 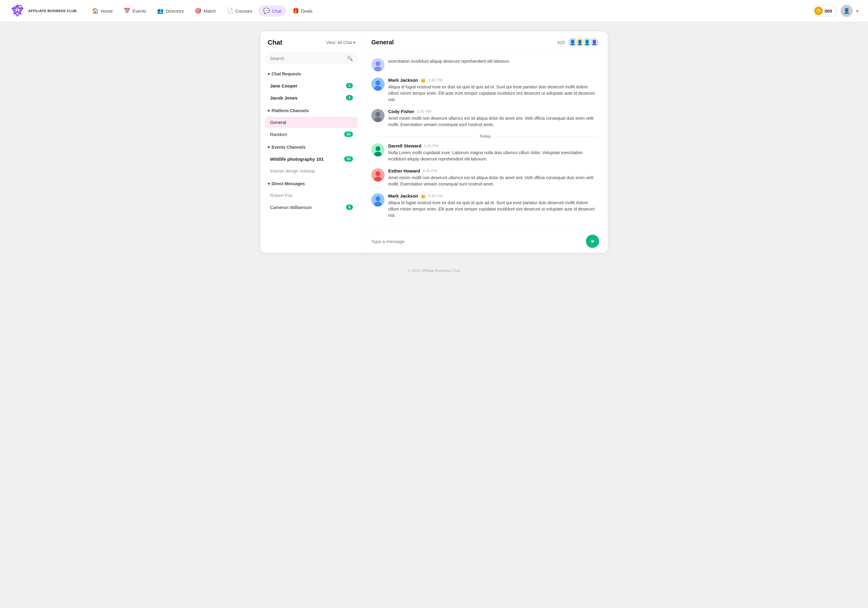 What do you see at coordinates (593, 241) in the screenshot?
I see `send-icon: ➤` at bounding box center [593, 241].